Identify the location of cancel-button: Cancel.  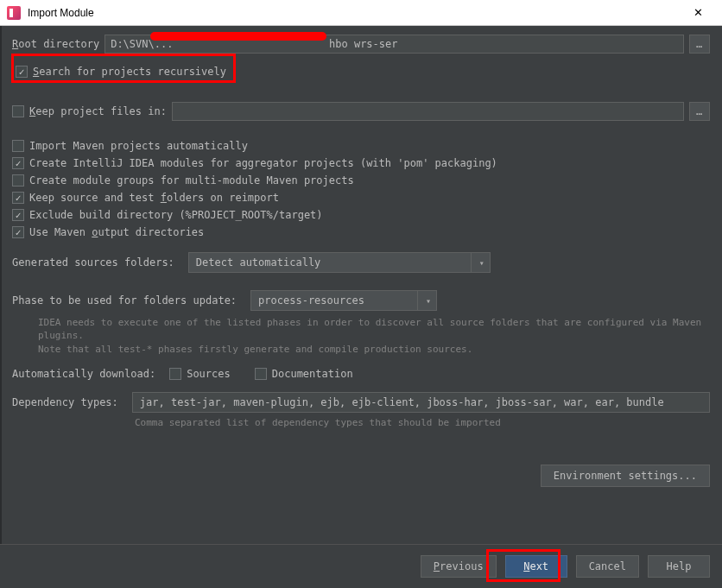
(608, 566).